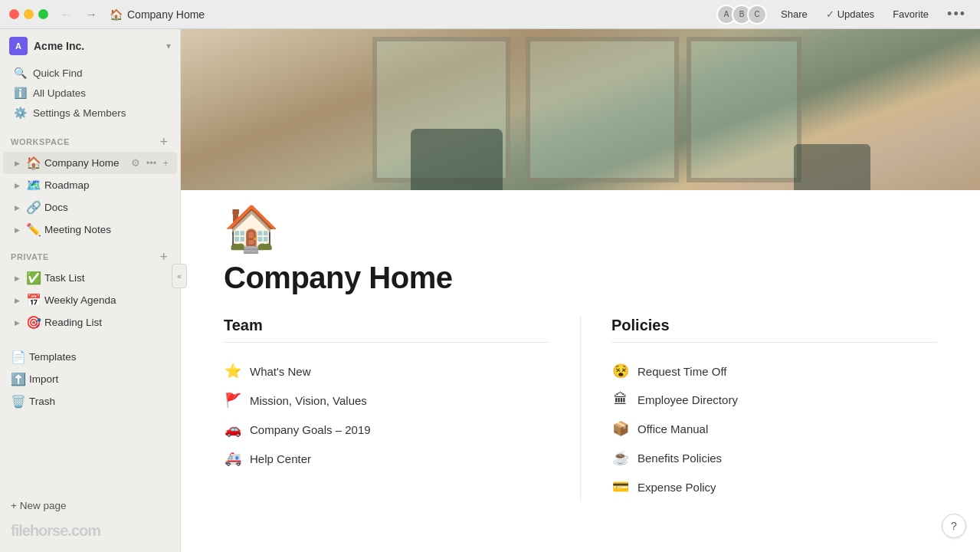  Describe the element at coordinates (233, 400) in the screenshot. I see `flag-icon: 🚩` at that location.